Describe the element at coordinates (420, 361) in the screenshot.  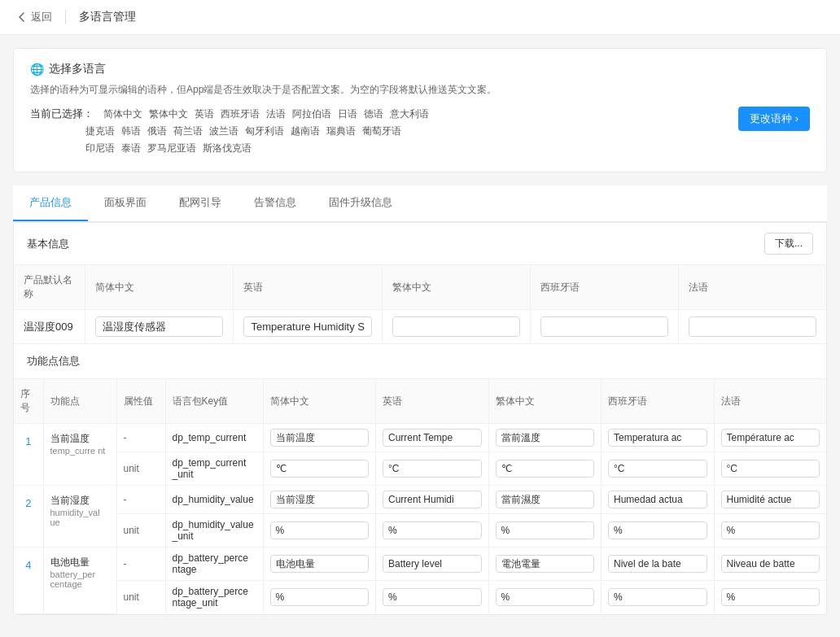
I see `func-info-header: 功能点信息` at that location.